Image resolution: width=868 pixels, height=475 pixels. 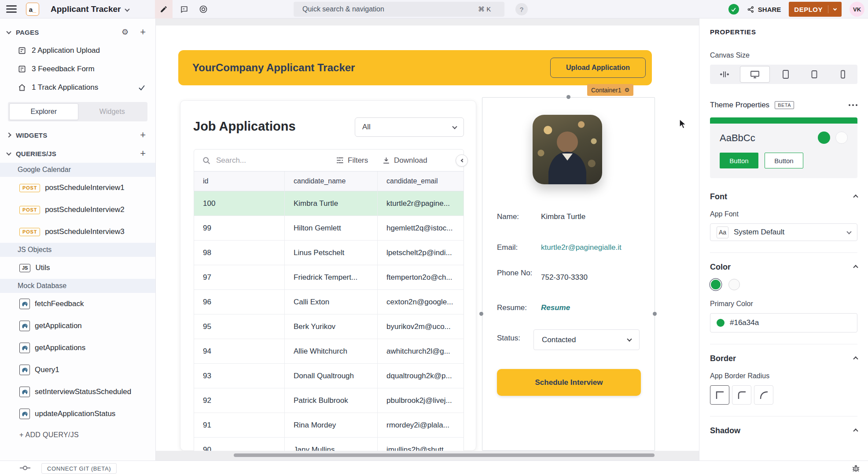 I want to click on app-name-menu: Applicant Tracker, so click(x=90, y=9).